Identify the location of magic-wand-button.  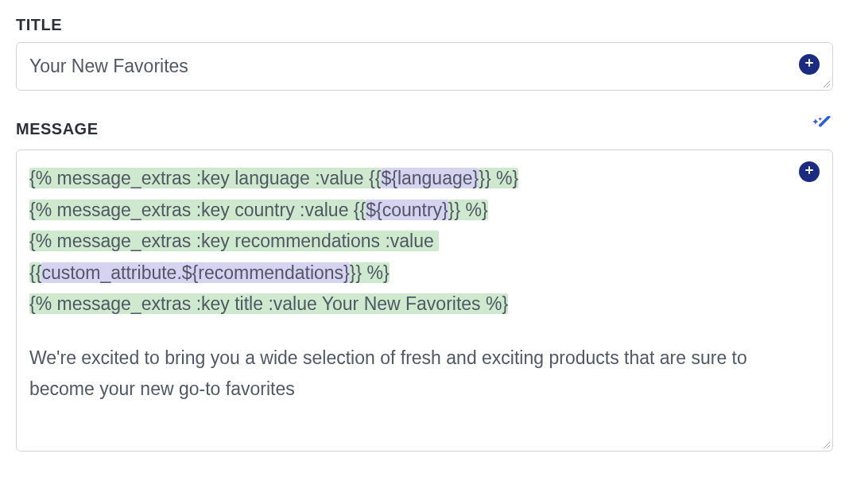
(822, 129).